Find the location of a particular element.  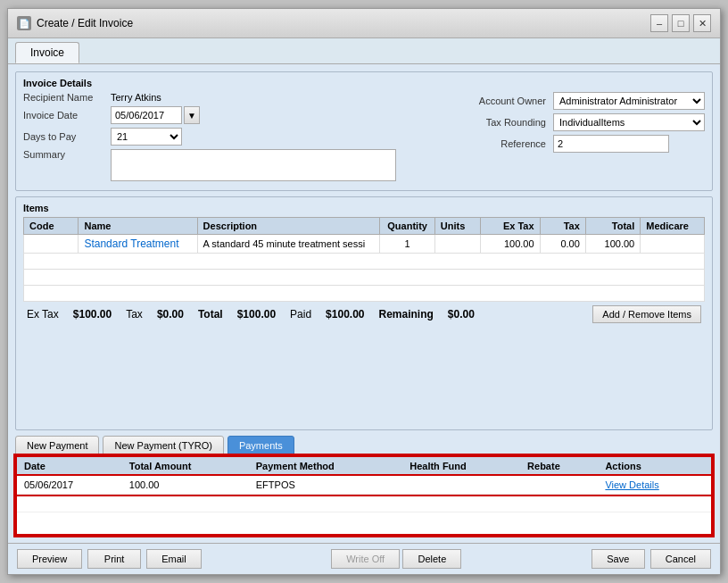

bottom-bar-left: Preview Print Email is located at coordinates (109, 559).